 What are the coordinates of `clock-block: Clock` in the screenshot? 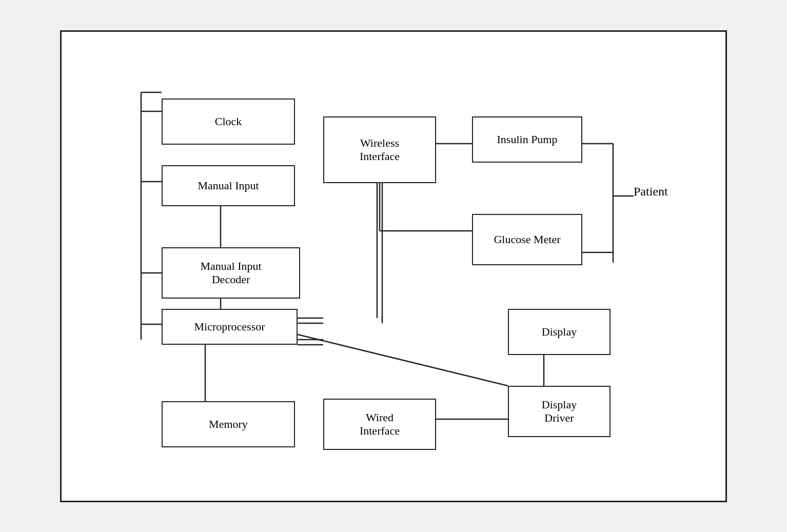 It's located at (228, 122).